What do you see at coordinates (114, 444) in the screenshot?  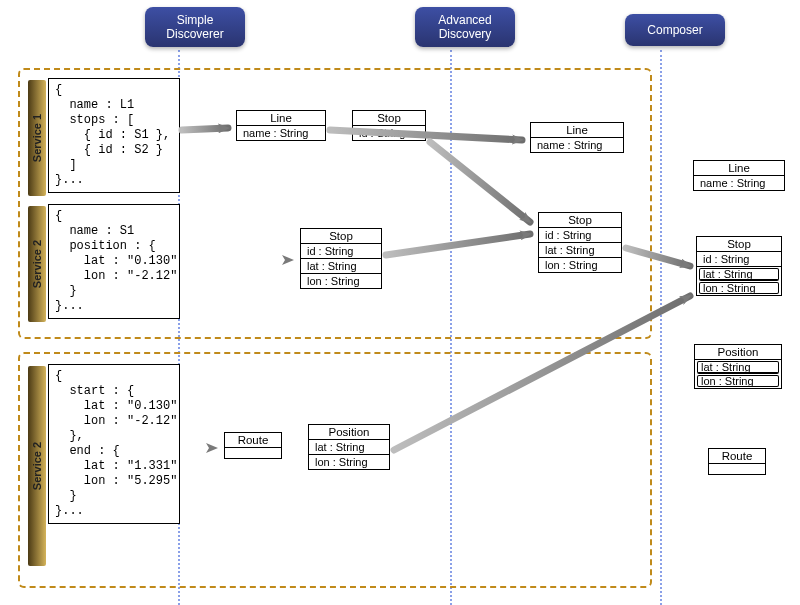 I see `code-service-3: { start : { lat : "0.130" lon : "-2.12" …` at bounding box center [114, 444].